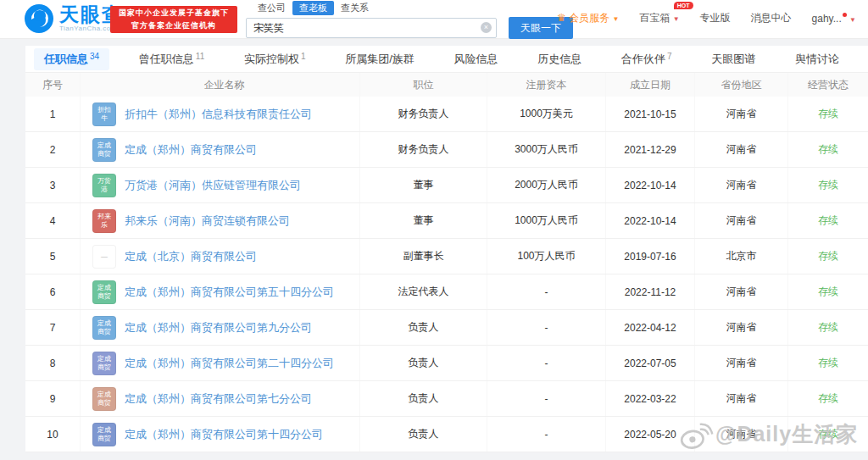 This screenshot has width=868, height=460. What do you see at coordinates (844, 15) in the screenshot?
I see `notification-dot` at bounding box center [844, 15].